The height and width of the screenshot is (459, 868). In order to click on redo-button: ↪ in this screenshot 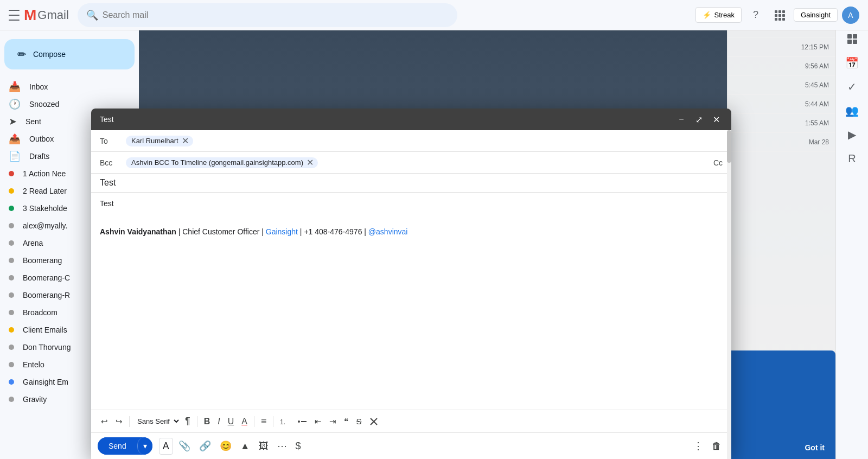, I will do `click(119, 422)`.